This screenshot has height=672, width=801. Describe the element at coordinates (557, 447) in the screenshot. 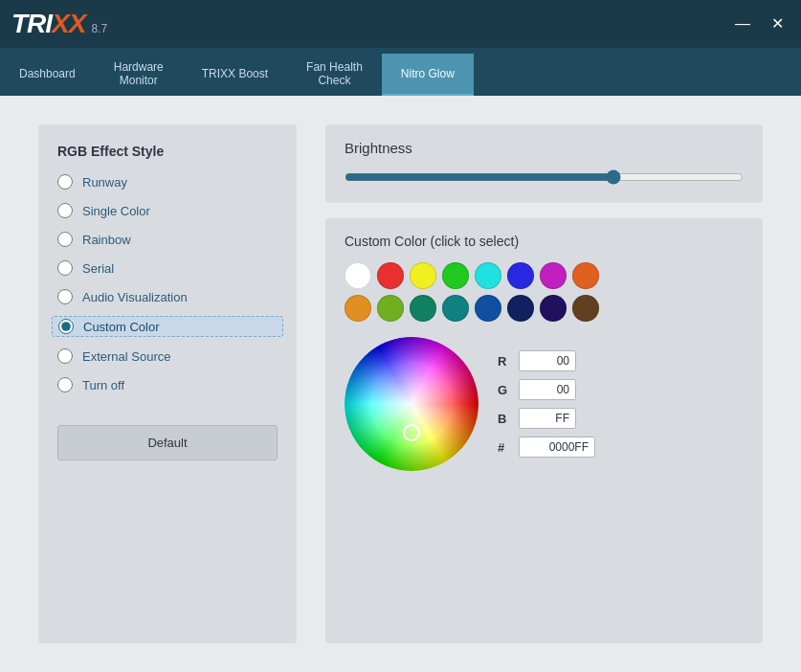

I see `hex-input` at that location.